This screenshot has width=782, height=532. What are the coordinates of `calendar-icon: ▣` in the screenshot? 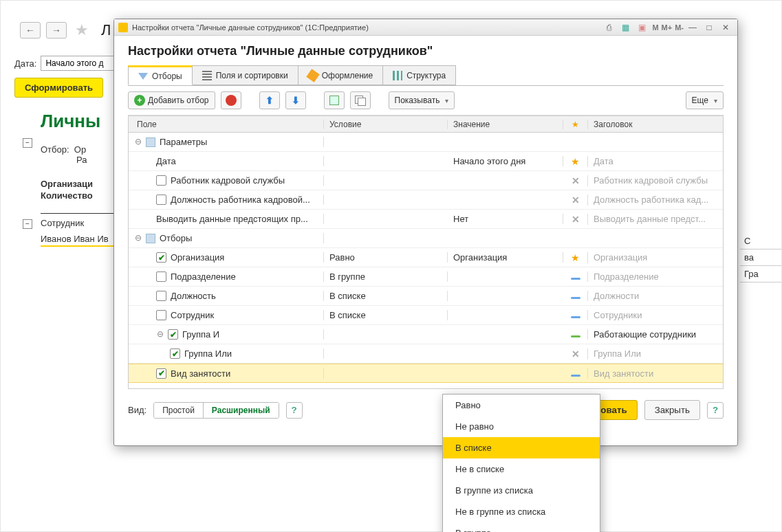 It's located at (642, 27).